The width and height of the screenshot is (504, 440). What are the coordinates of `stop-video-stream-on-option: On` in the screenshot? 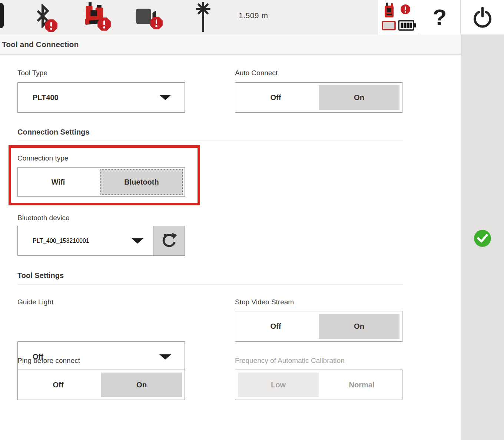 It's located at (359, 326).